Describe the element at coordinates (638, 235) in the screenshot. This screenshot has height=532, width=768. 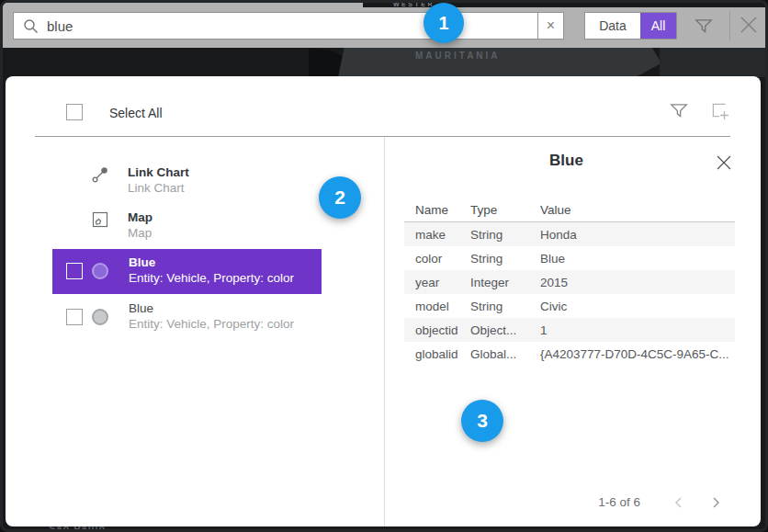
I see `cell-value: Honda` at that location.